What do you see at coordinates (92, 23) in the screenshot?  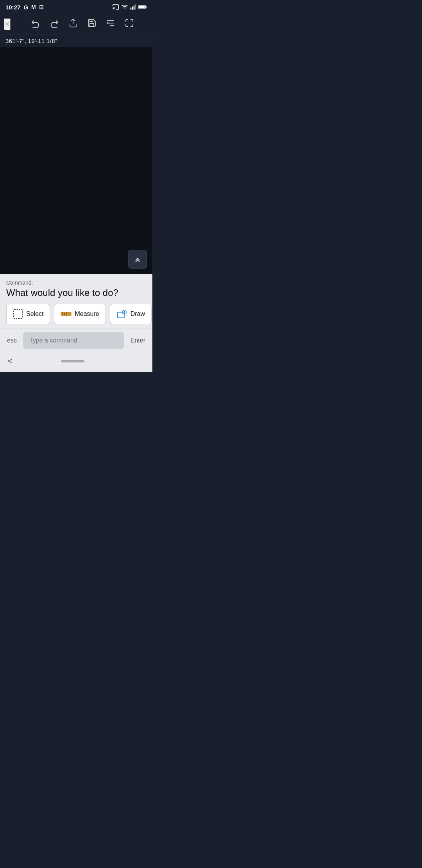 I see `save-icon` at bounding box center [92, 23].